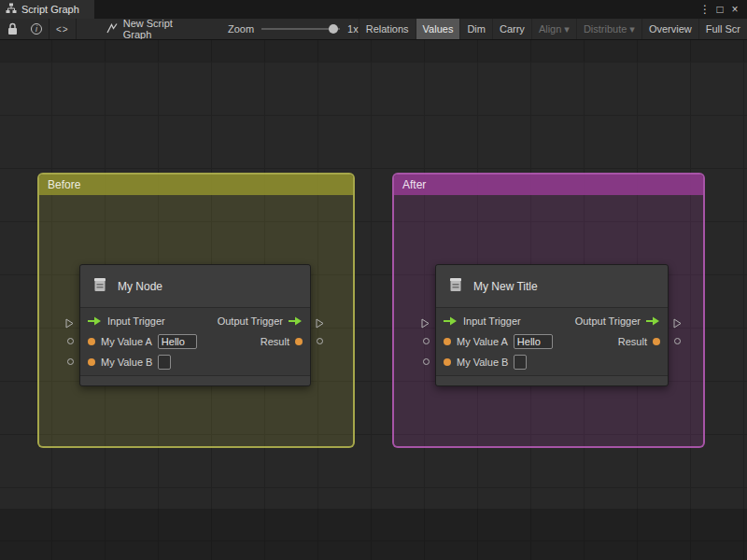 Image resolution: width=747 pixels, height=560 pixels. Describe the element at coordinates (63, 185) in the screenshot. I see `group-title: Before` at that location.